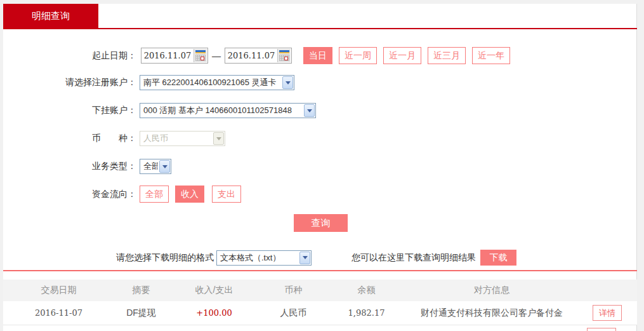 This screenshot has width=644, height=331. I want to click on tab-underline, so click(320, 29).